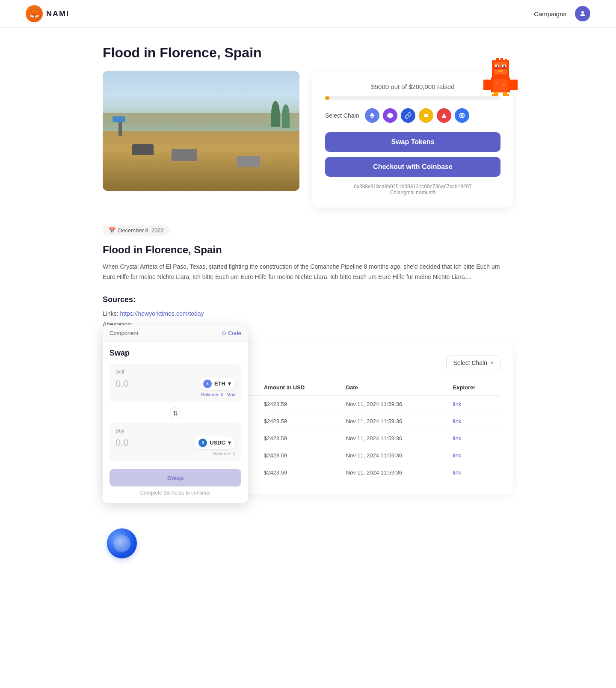  Describe the element at coordinates (175, 454) in the screenshot. I see `buy-balance: Balance: 0` at that location.